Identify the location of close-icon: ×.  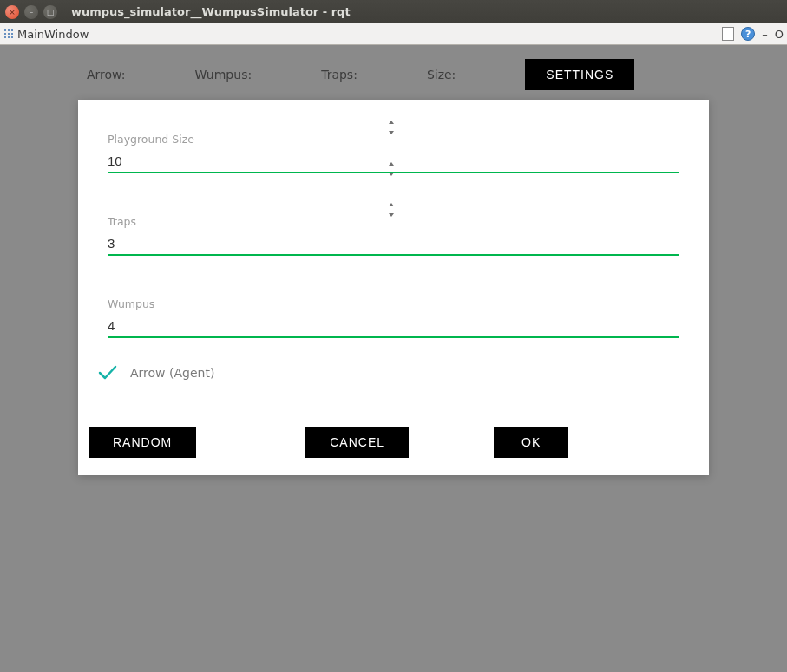
(12, 12).